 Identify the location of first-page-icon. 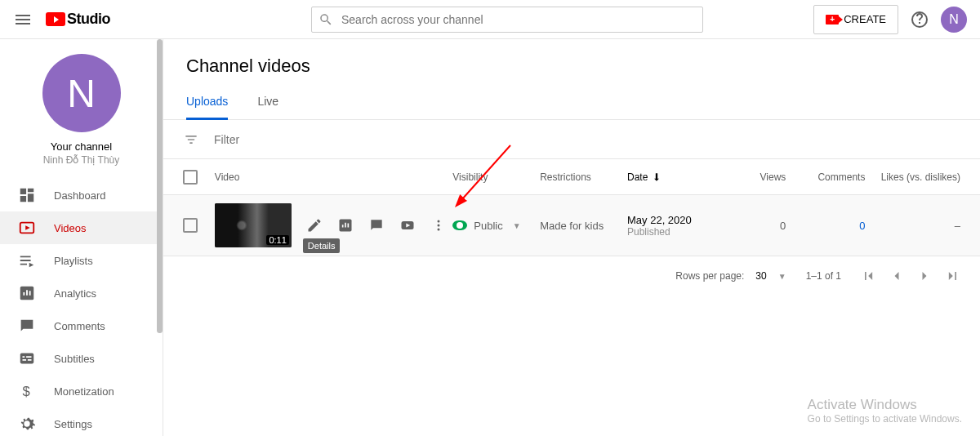
(869, 276).